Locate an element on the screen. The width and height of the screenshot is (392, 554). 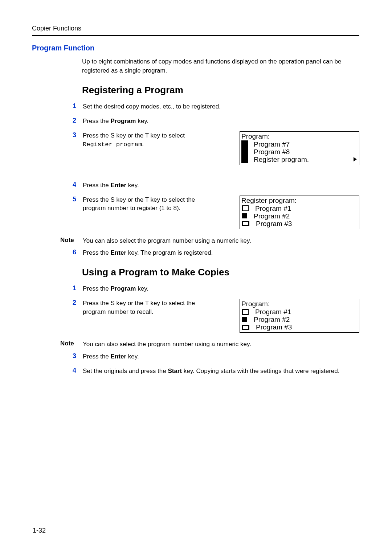
step-row: 4 Press the Enter key. is located at coordinates (215, 185).